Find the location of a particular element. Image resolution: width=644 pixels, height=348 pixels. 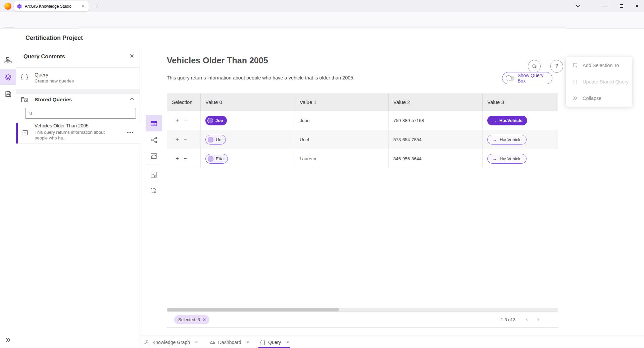

new-query-label: Query is located at coordinates (54, 74).